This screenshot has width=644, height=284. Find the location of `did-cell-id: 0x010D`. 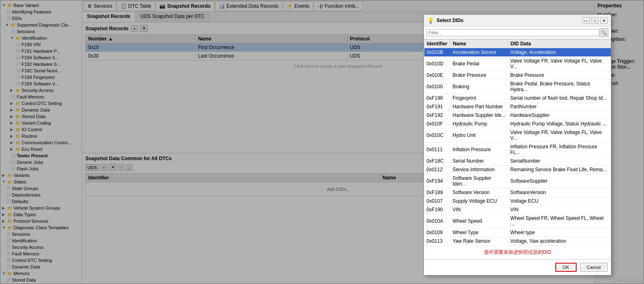

did-cell-id: 0x010D is located at coordinates (437, 64).